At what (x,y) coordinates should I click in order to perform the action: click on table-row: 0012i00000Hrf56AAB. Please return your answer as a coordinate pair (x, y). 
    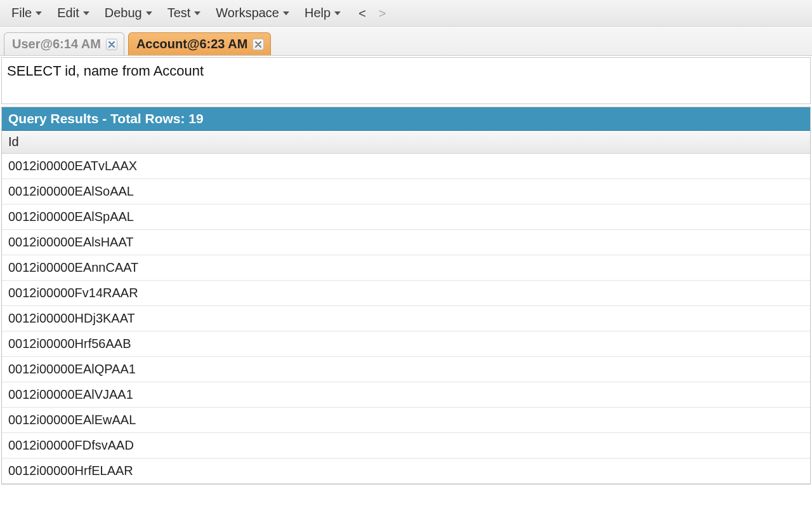
    Looking at the image, I should click on (406, 344).